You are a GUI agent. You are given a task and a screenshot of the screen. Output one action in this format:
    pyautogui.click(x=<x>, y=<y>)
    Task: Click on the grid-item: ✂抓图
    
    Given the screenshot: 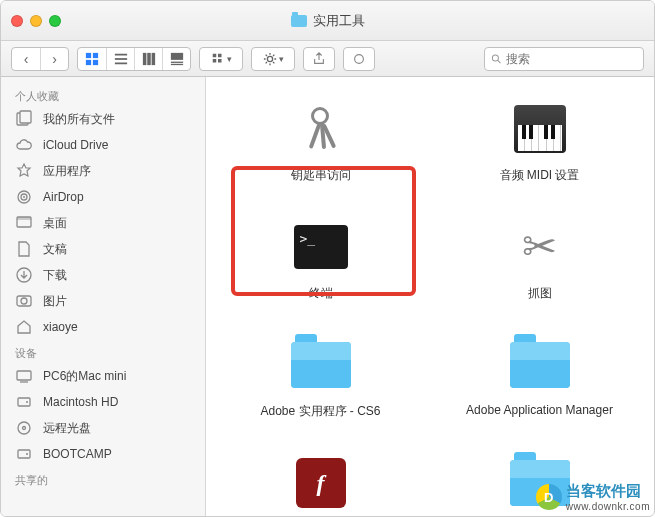 What is the action you would take?
    pyautogui.click(x=540, y=265)
    